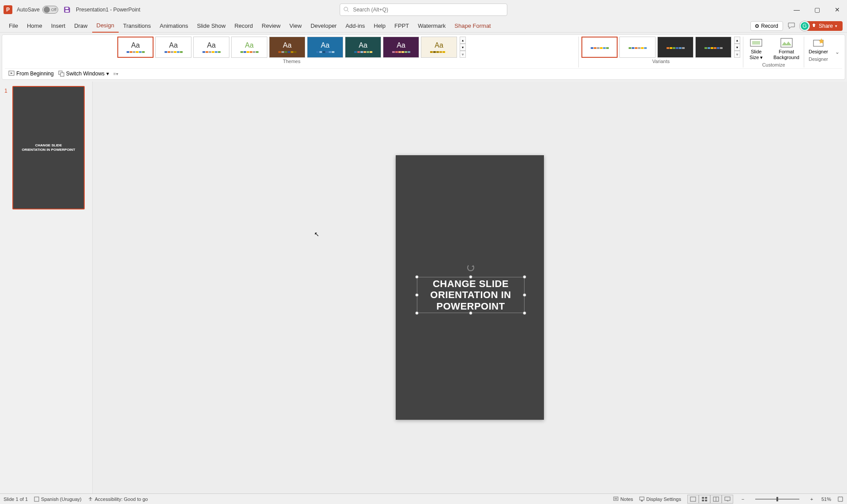  I want to click on tab-file: File, so click(13, 26).